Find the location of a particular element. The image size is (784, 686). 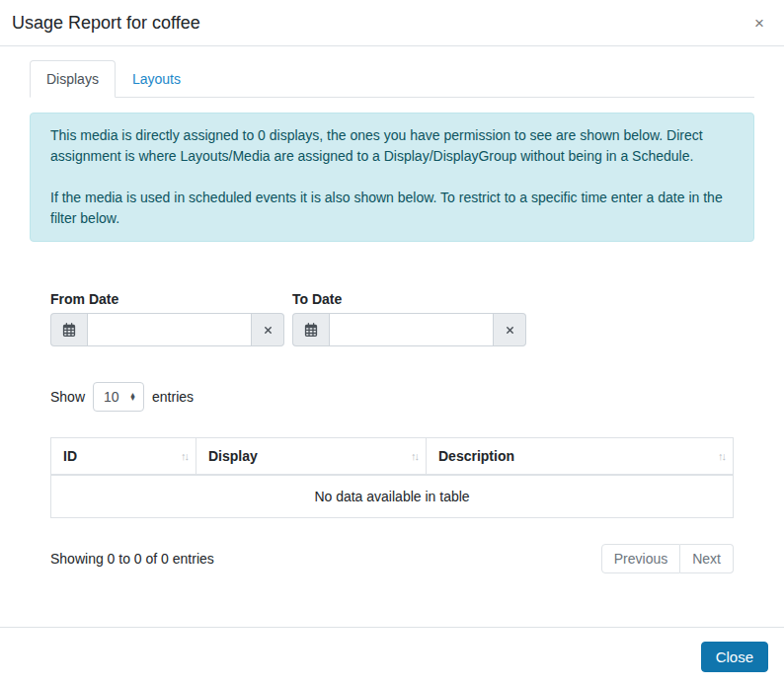

empty-table-row: No data available in table is located at coordinates (393, 496).